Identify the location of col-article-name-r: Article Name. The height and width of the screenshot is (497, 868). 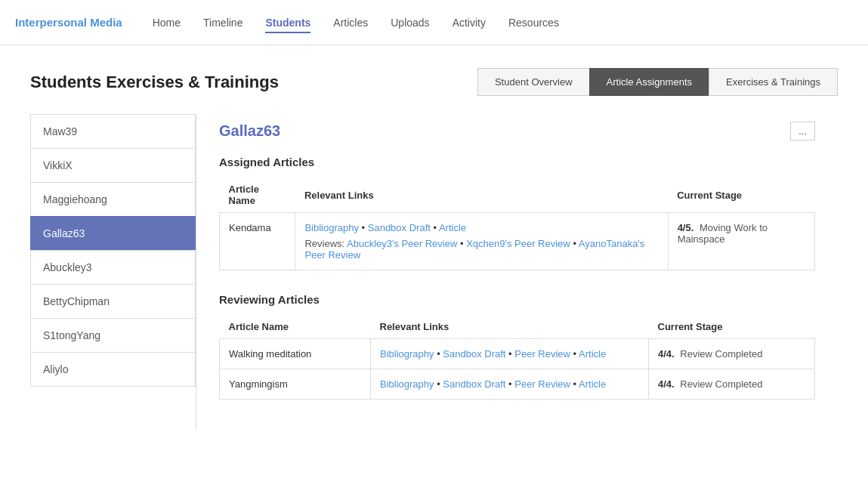
(295, 327).